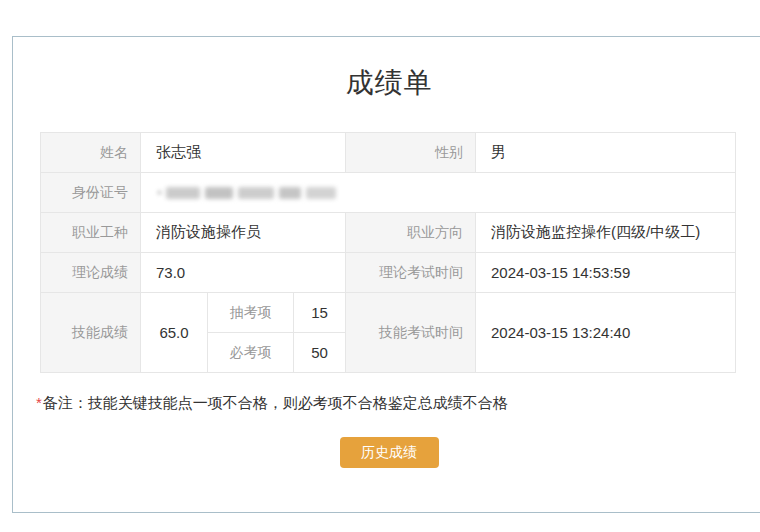 Image resolution: width=760 pixels, height=532 pixels. What do you see at coordinates (606, 153) in the screenshot?
I see `gender-value: 男` at bounding box center [606, 153].